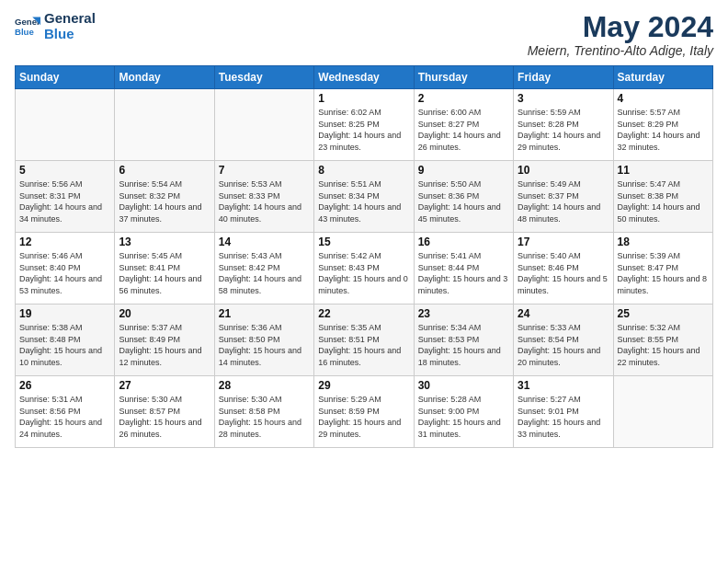 This screenshot has height=563, width=728. I want to click on day-number: 10, so click(563, 170).